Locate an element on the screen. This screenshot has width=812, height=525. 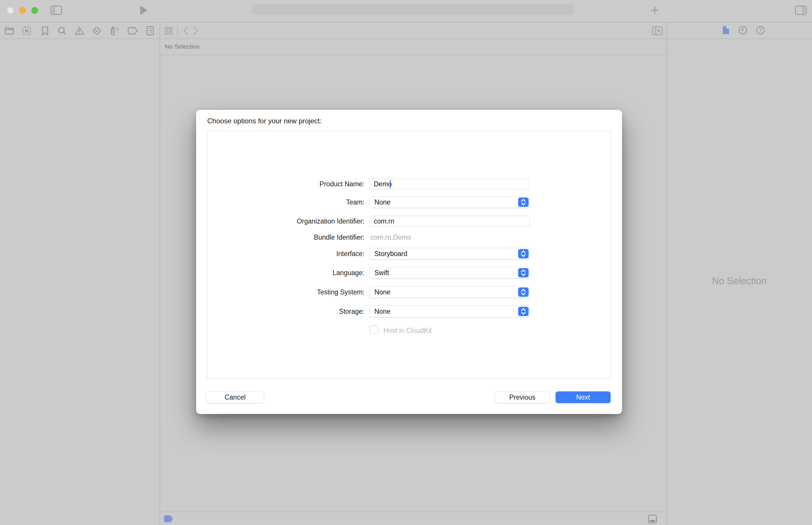
bundle-identifier-label: Bundle Identifier: is located at coordinates (280, 237).